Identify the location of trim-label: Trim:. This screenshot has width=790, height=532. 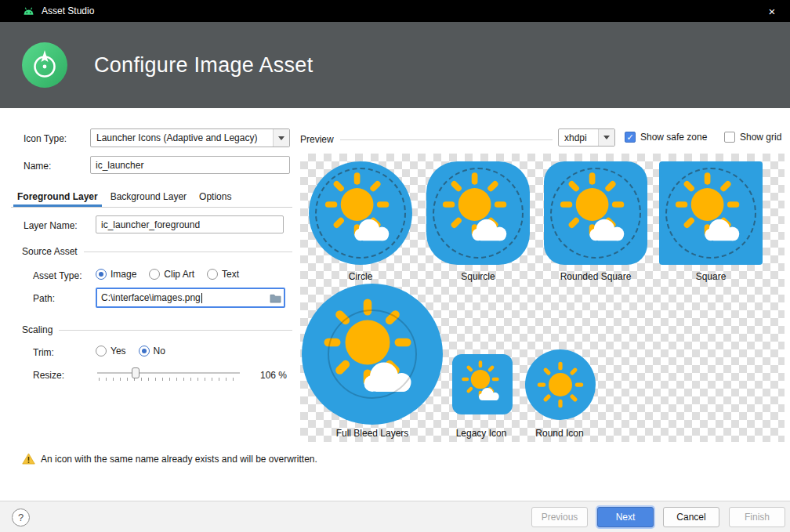
(44, 353).